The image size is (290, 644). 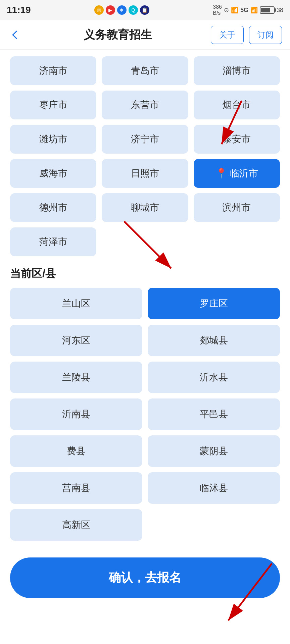 What do you see at coordinates (214, 304) in the screenshot?
I see `district-luozhuang: 罗庄区` at bounding box center [214, 304].